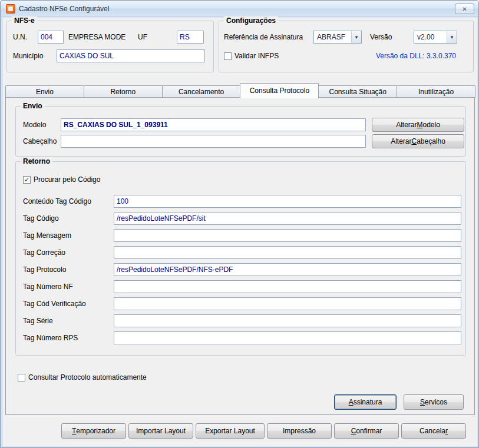  Describe the element at coordinates (95, 431) in the screenshot. I see `button-label-part: emporizador` at that location.